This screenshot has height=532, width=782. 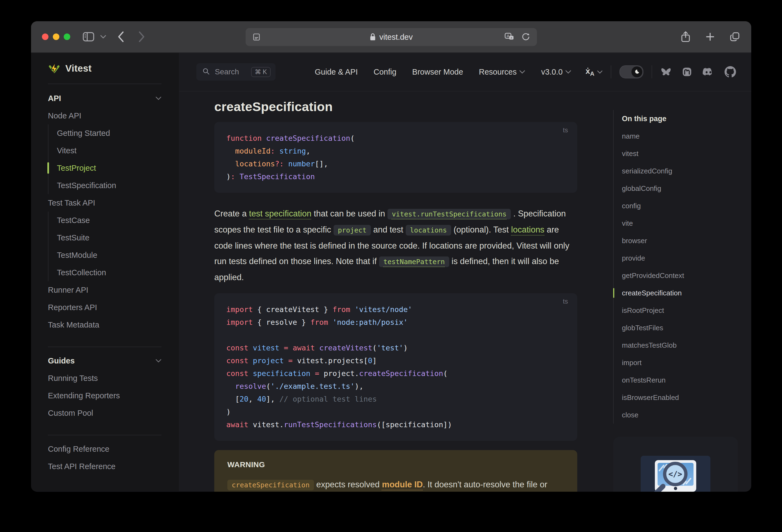 I want to click on outline-item-provide: provide, so click(x=686, y=258).